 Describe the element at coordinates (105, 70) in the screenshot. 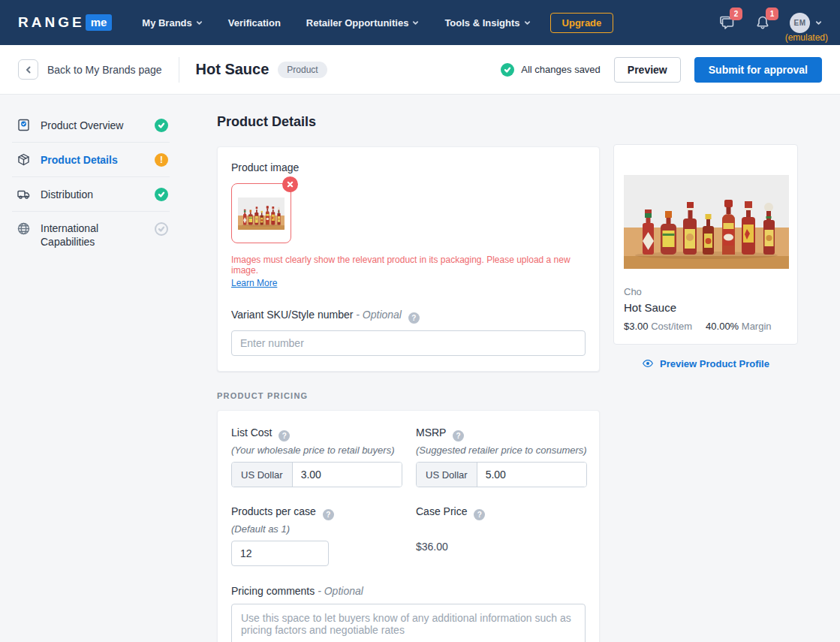

I see `back-link: Back to My Brands page` at that location.